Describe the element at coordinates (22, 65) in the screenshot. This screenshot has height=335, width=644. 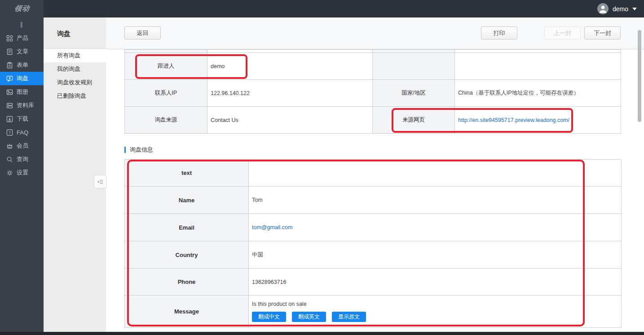
I see `sidebar-item-forms: 表单` at that location.